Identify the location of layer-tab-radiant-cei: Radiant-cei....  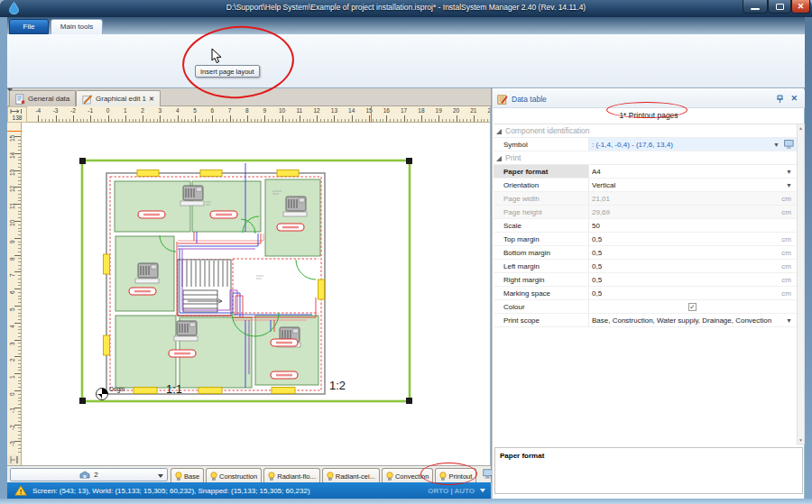
(351, 476).